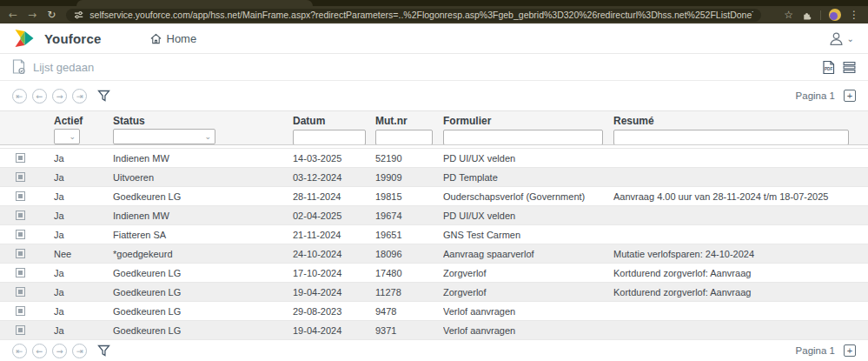 The width and height of the screenshot is (868, 361). Describe the element at coordinates (334, 273) in the screenshot. I see `cell-datum: 17-10-2024` at that location.